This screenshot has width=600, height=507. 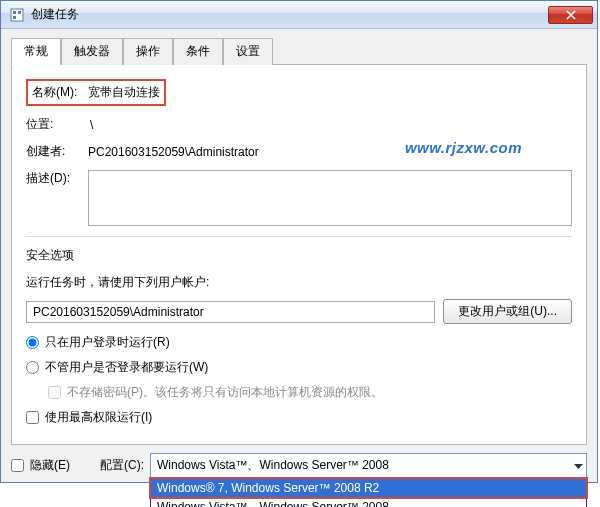 What do you see at coordinates (290, 14) in the screenshot?
I see `window-title: 创建任务` at bounding box center [290, 14].